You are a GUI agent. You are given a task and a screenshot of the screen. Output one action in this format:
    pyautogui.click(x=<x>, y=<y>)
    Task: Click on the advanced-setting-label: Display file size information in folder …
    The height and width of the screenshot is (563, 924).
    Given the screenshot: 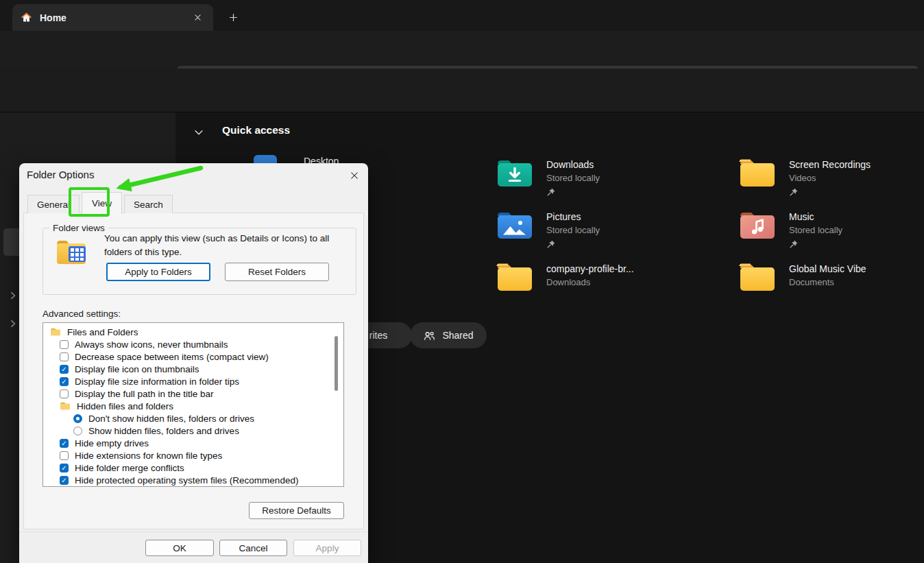 What is the action you would take?
    pyautogui.click(x=157, y=381)
    